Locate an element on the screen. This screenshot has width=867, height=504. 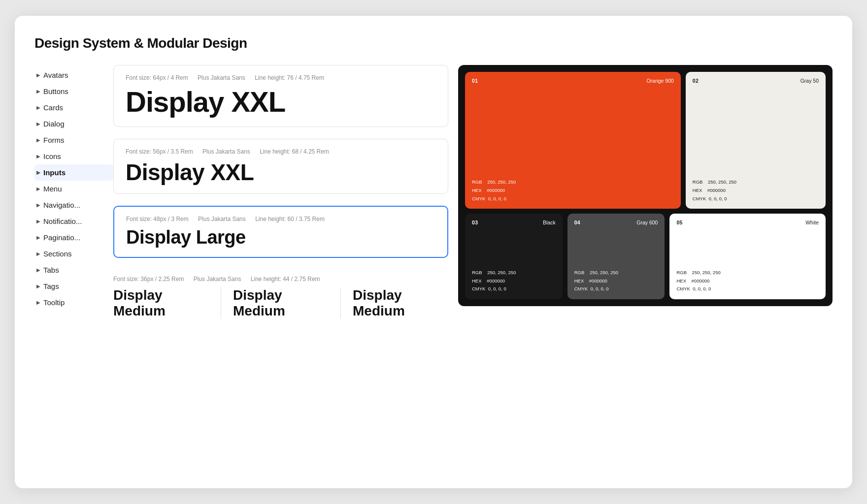
card-info-05: RGB 250, 250, 250 HEX #000000 CMYK 0, 0,… is located at coordinates (748, 281).